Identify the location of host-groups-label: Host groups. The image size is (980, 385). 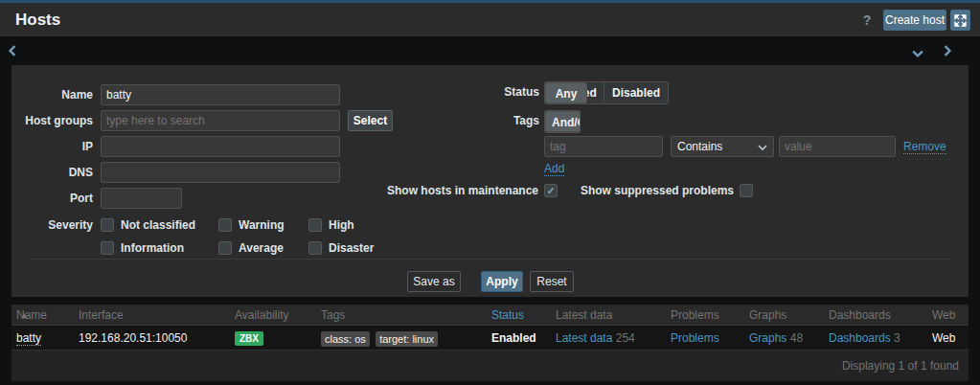
(52, 121).